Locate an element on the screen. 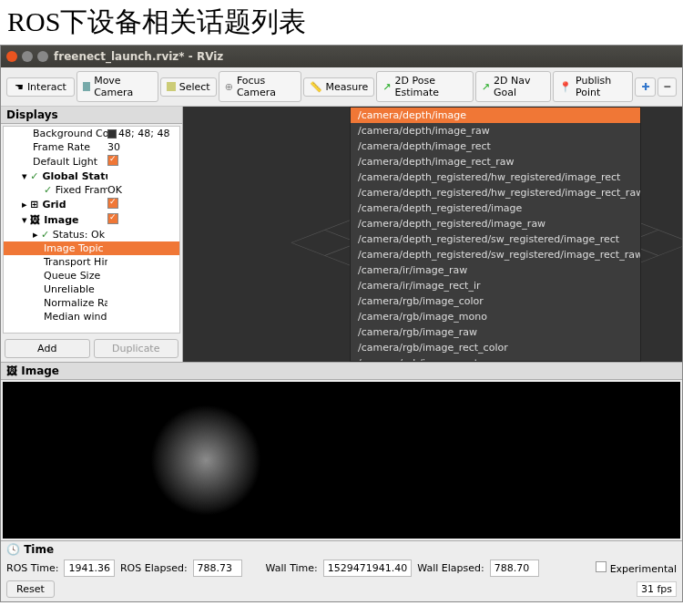 The width and height of the screenshot is (683, 616). move-camera-button: Move Camera is located at coordinates (117, 87).